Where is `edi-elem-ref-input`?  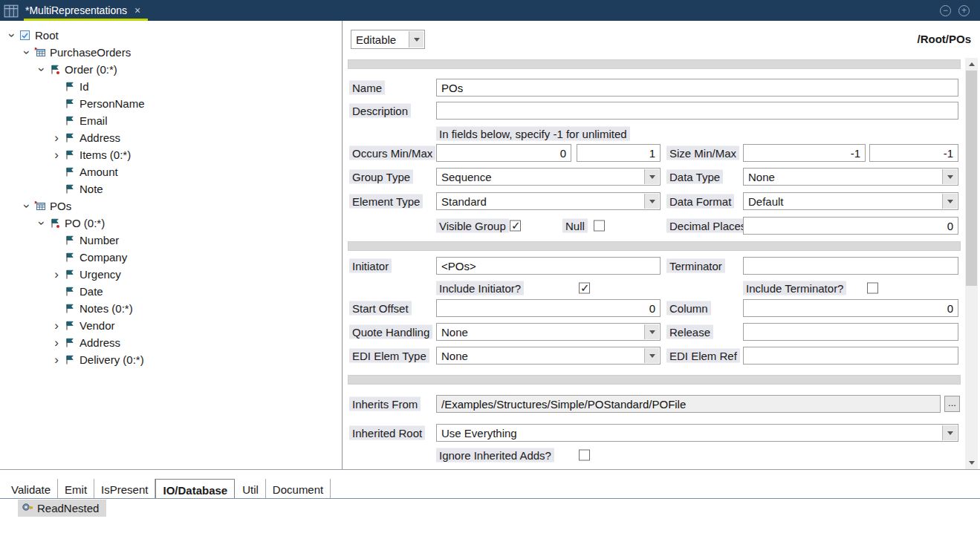 edi-elem-ref-input is located at coordinates (851, 356).